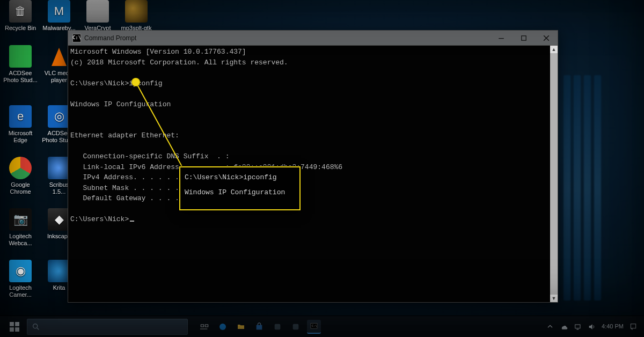 This screenshot has height=337, width=644. Describe the element at coordinates (77, 38) in the screenshot. I see `cmd-title-icon: C:\` at that location.